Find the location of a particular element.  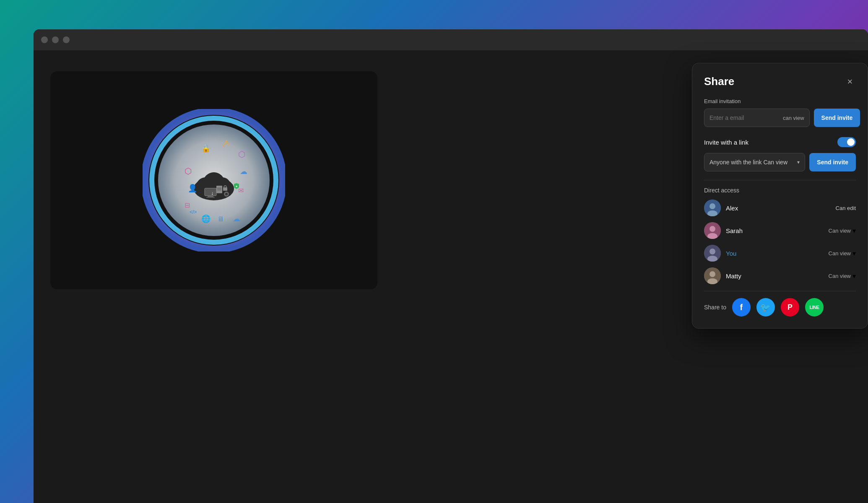

share-to-label: Share to is located at coordinates (715, 307).